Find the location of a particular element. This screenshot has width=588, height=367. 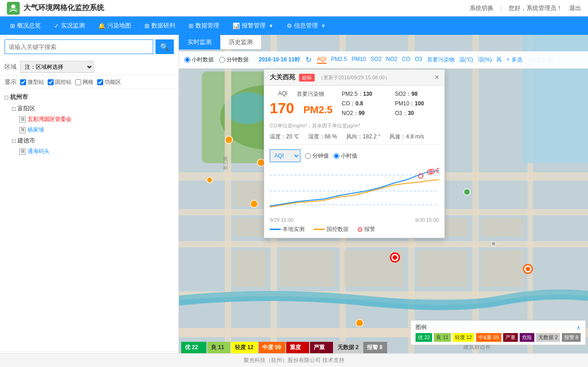

station-icon2: 微 is located at coordinates (22, 130).